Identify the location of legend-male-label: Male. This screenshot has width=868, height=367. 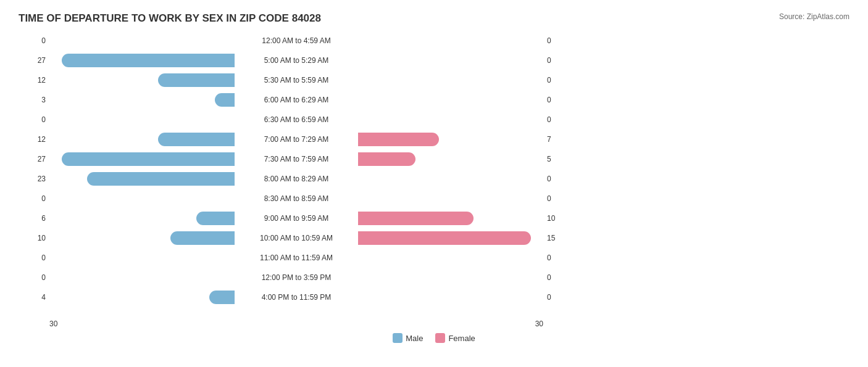
(414, 338).